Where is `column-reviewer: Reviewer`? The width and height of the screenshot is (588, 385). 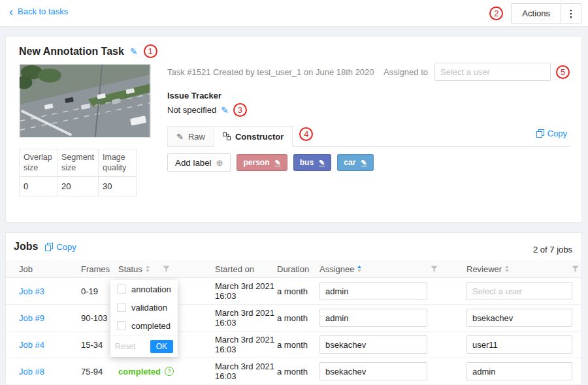
column-reviewer: Reviewer is located at coordinates (524, 269).